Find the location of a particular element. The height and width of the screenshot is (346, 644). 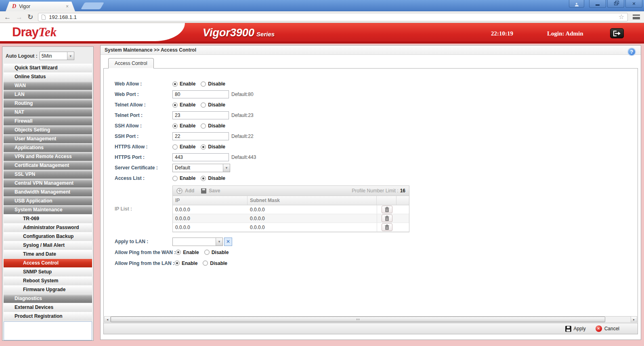

ip-table-header: IP Subnet Mask is located at coordinates (291, 201).